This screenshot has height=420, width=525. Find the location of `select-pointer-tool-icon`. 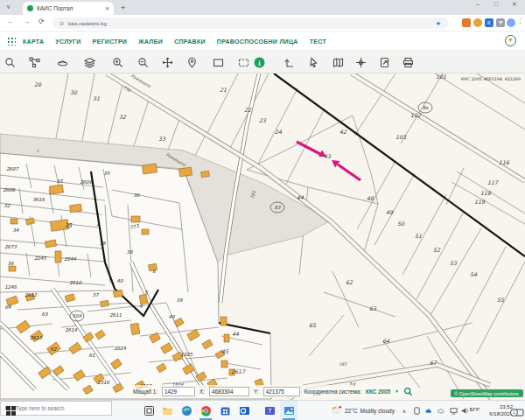

select-pointer-tool-icon is located at coordinates (314, 62).